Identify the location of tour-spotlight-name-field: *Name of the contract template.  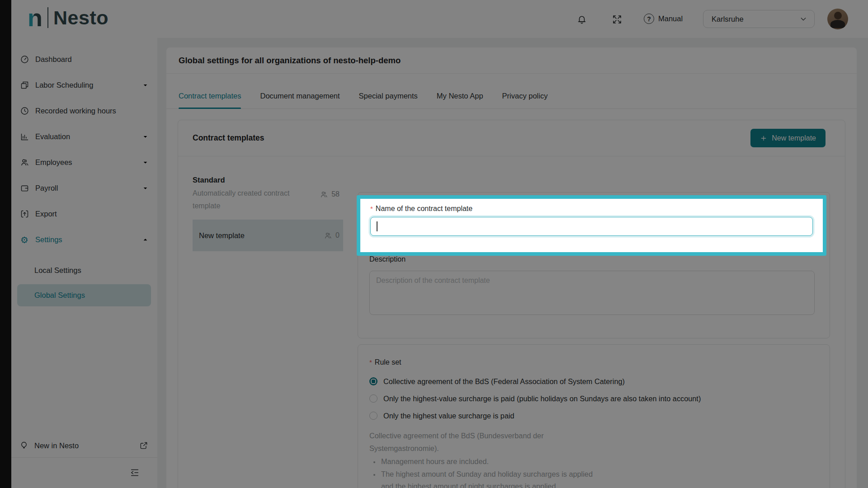
(591, 225).